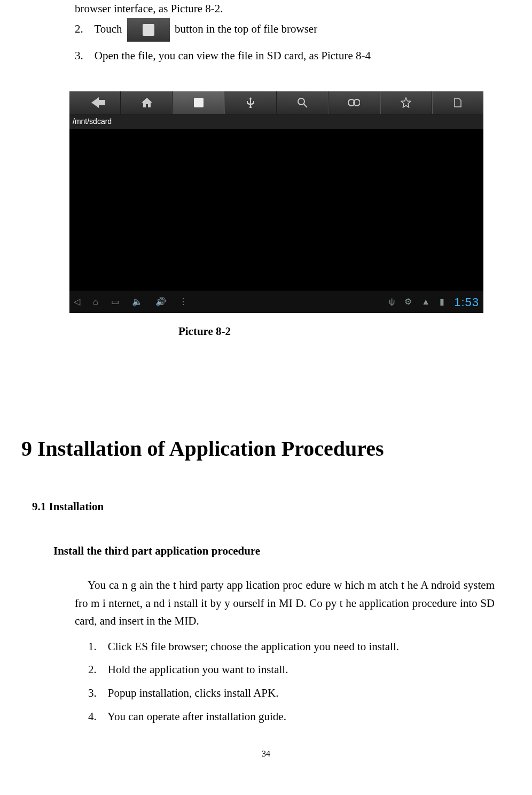  What do you see at coordinates (198, 669) in the screenshot?
I see `step-text: Hold the application you want to install…` at bounding box center [198, 669].